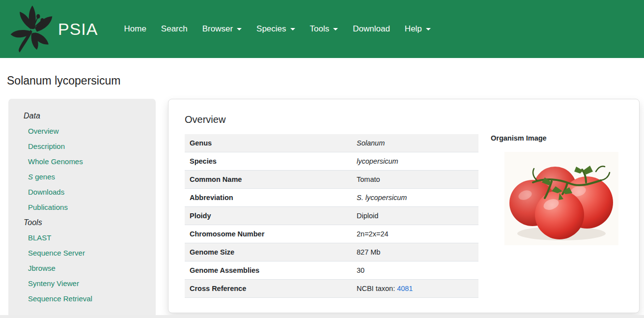 This screenshot has height=318, width=644. Describe the element at coordinates (418, 29) in the screenshot. I see `nav-help-dropdown: Help` at that location.